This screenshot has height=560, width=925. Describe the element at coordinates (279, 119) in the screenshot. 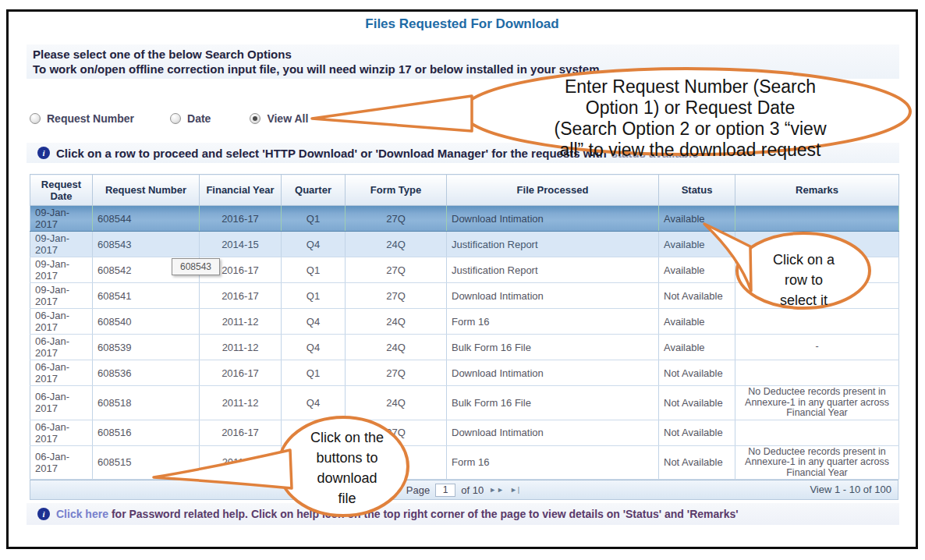

I see `radio-option-view-all: View All` at that location.